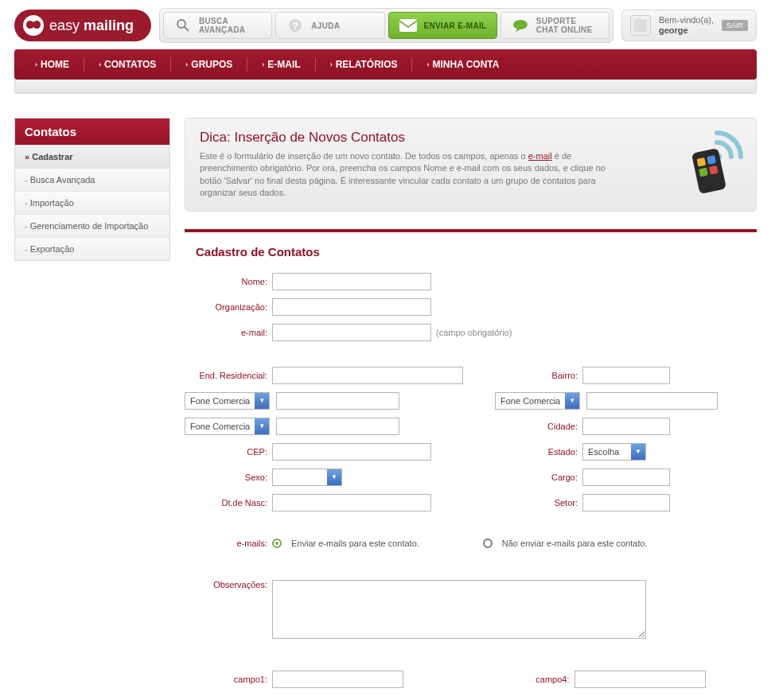 This screenshot has width=771, height=700. What do you see at coordinates (228, 679) in the screenshot?
I see `label-campo1: campo1` at bounding box center [228, 679].